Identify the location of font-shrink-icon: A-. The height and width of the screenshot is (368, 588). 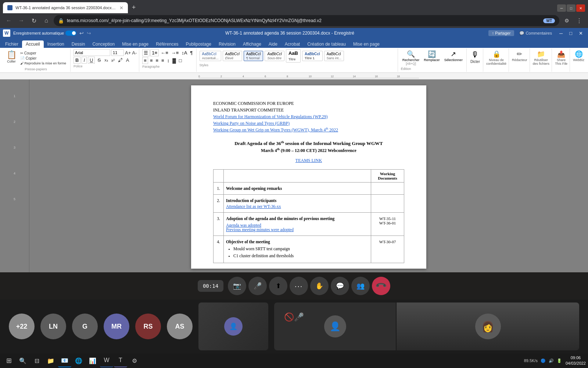
(135, 53).